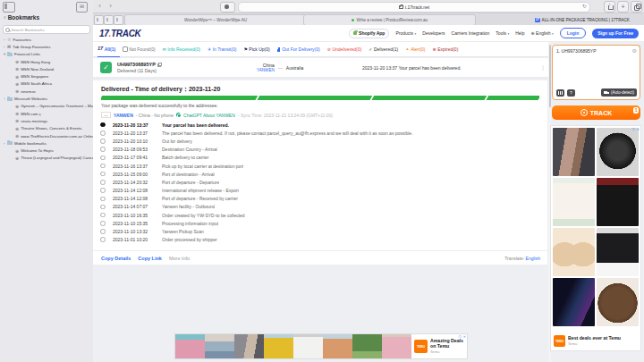 The image size is (644, 362). What do you see at coordinates (619, 93) in the screenshot?
I see `autodetect-button: (Auto-detect)` at bounding box center [619, 93].